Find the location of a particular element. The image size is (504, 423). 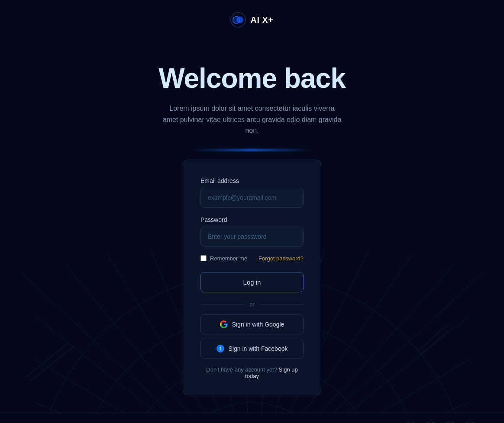

password-label: Password is located at coordinates (252, 220).